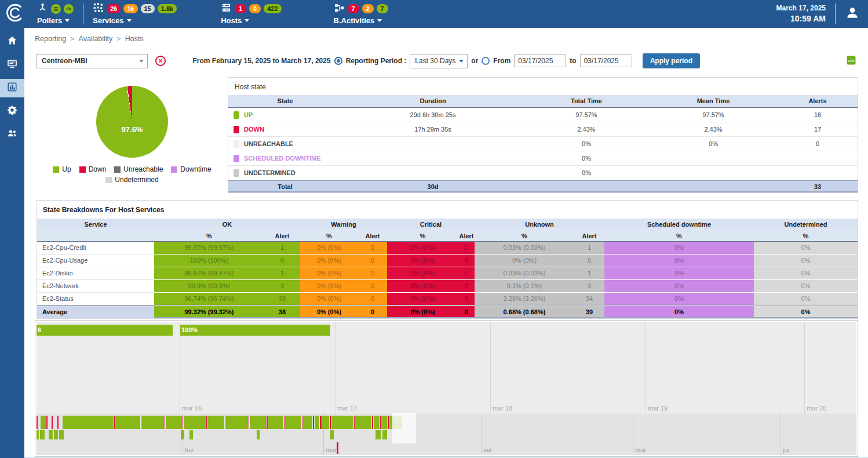 The image size is (868, 458). I want to click on sidebar-item-administration, so click(12, 135).